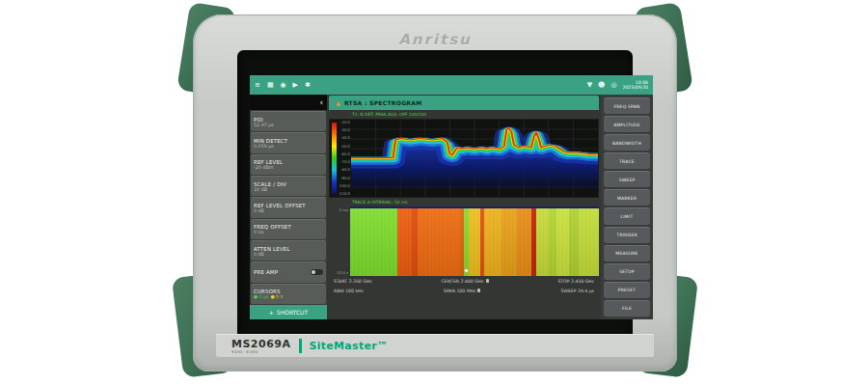 Image resolution: width=868 pixels, height=386 pixels. What do you see at coordinates (613, 85) in the screenshot?
I see `status-icon: ◎` at bounding box center [613, 85].